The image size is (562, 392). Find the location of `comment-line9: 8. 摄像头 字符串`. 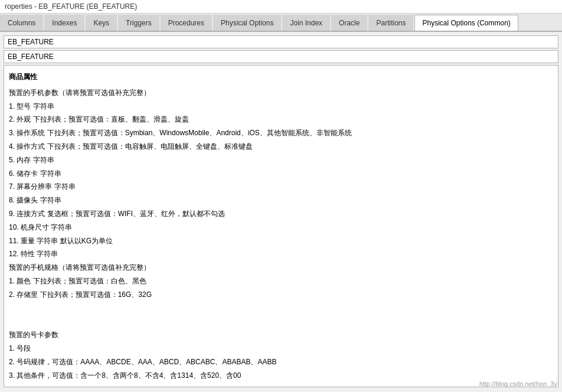

comment-line9: 8. 摄像头 字符串 is located at coordinates (281, 201).